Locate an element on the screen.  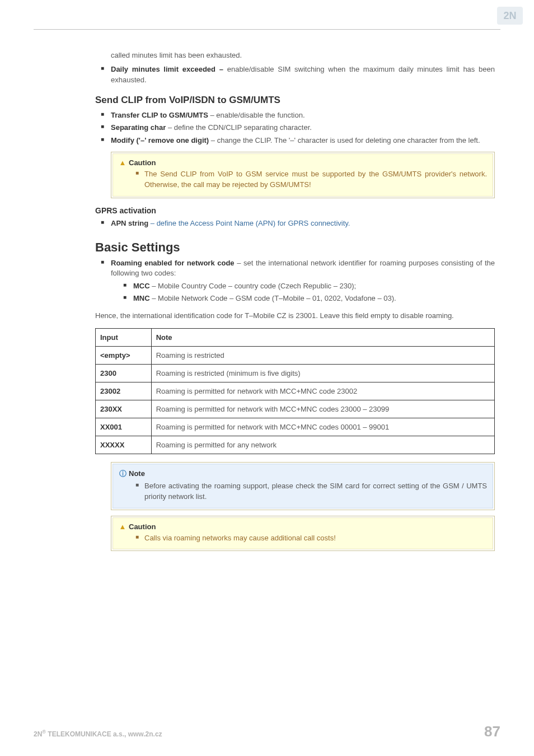
basic-paragraph: Hence, the international identification … is located at coordinates (295, 316).